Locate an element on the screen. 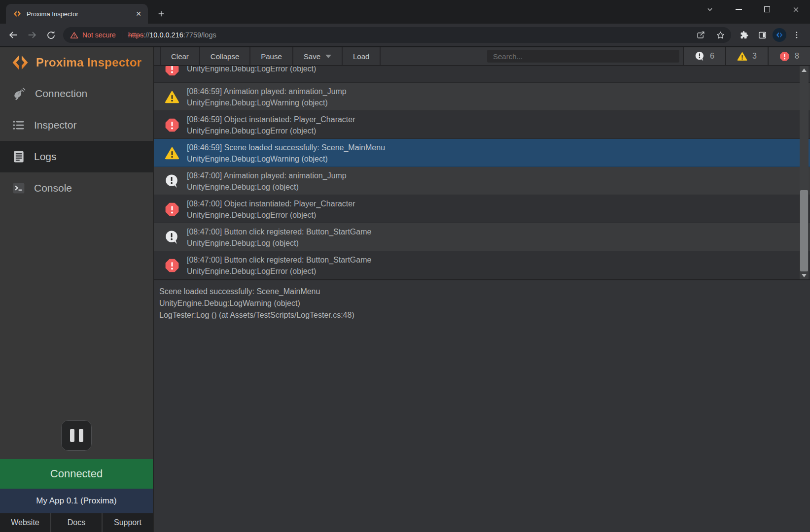 The height and width of the screenshot is (532, 810). sidebar-item-logs: Logs is located at coordinates (76, 157).